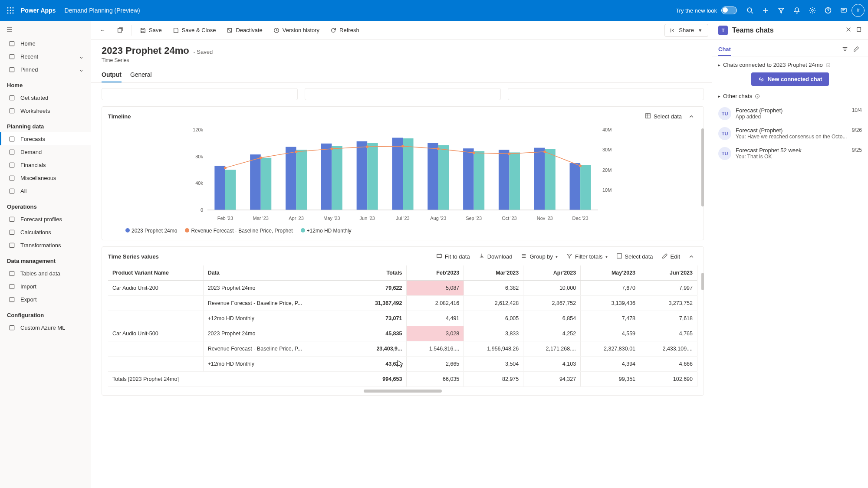  I want to click on svg-text: Nov '23, so click(545, 218).